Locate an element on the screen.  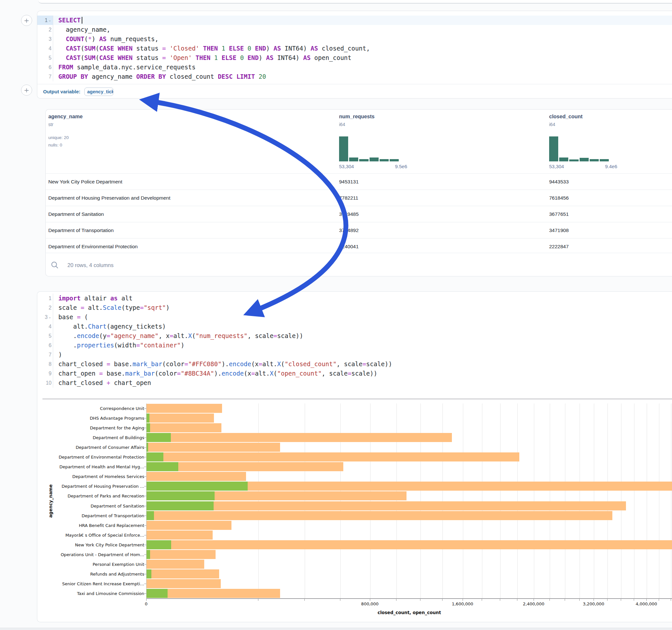
code-line: 10chart_closed + chart_open is located at coordinates (355, 383).